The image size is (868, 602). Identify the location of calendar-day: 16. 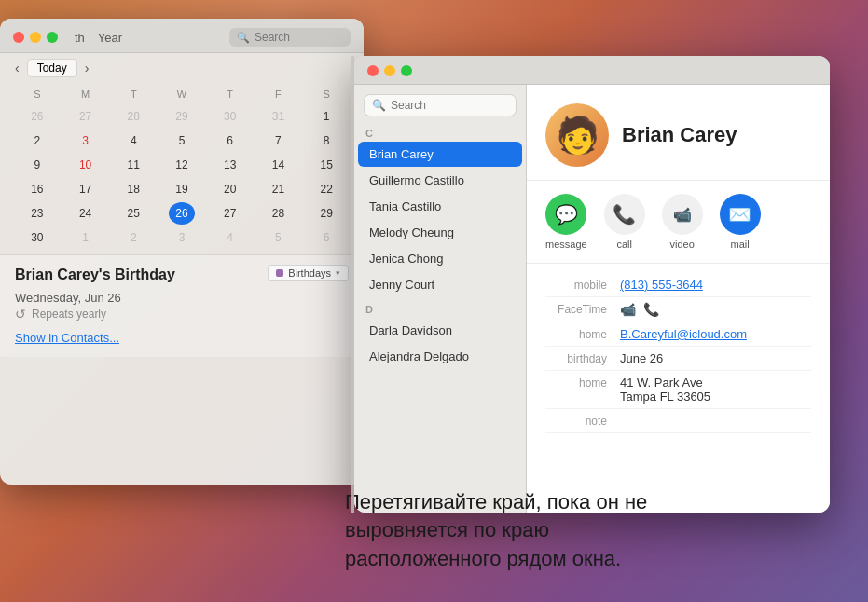
(37, 189).